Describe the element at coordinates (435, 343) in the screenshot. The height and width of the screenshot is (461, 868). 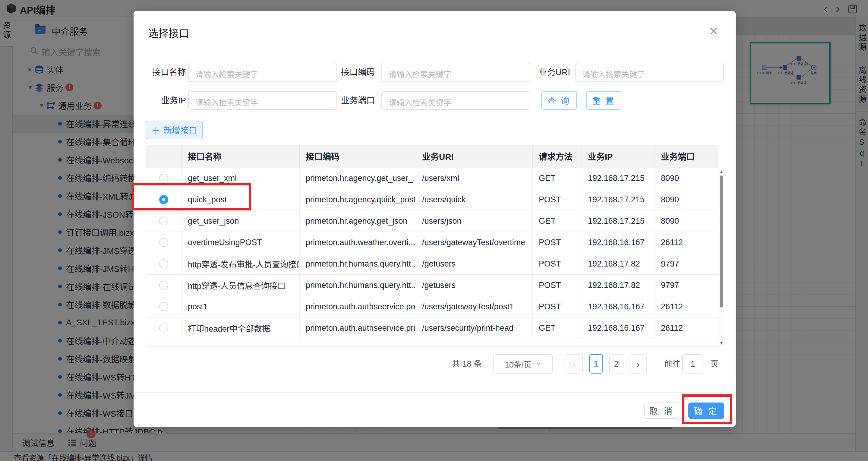
I see `table-row-partial` at that location.